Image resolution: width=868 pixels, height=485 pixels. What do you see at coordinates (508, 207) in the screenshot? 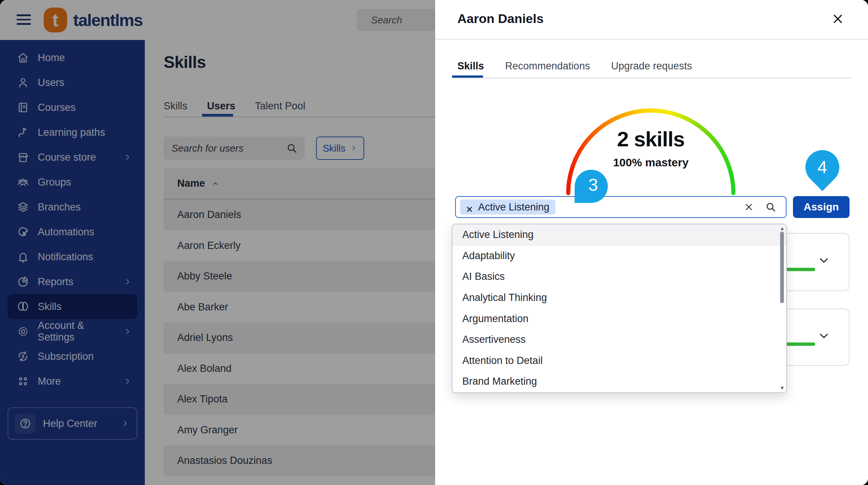
I see `selected-skill-chip: Active Listening` at bounding box center [508, 207].